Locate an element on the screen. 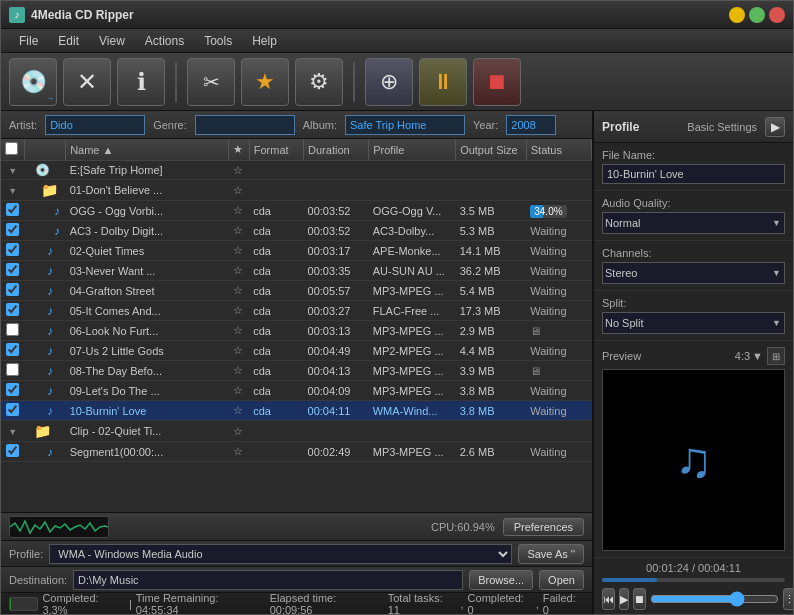 This screenshot has height=615, width=794. row-duration: 00:03:52 is located at coordinates (336, 211).